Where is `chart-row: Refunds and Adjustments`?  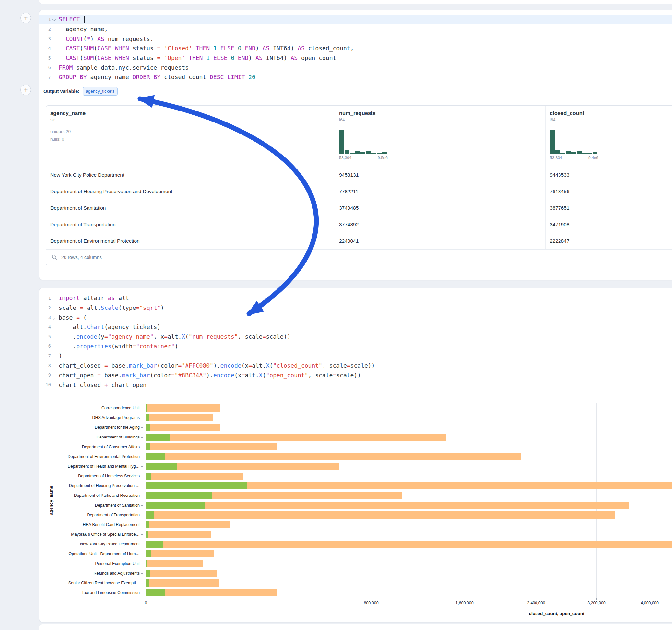 chart-row: Refunds and Adjustments is located at coordinates (356, 573).